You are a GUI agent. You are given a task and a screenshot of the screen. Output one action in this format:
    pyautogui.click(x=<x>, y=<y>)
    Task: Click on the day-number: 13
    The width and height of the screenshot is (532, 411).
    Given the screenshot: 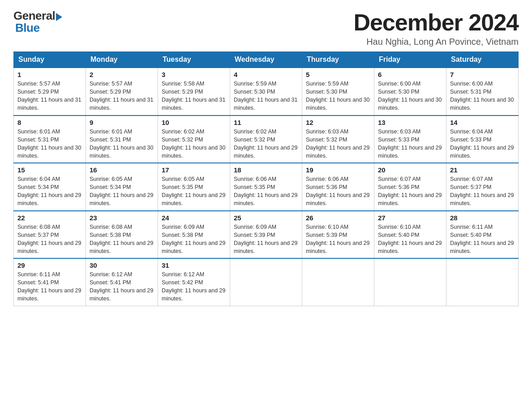 What is the action you would take?
    pyautogui.click(x=410, y=123)
    